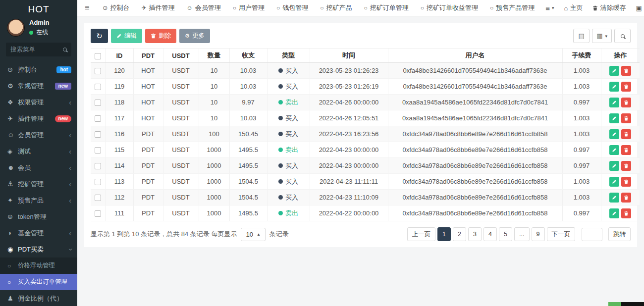 The image size is (644, 306). I want to click on topnav-tab-dashboard: ⊙控制台, so click(116, 8).